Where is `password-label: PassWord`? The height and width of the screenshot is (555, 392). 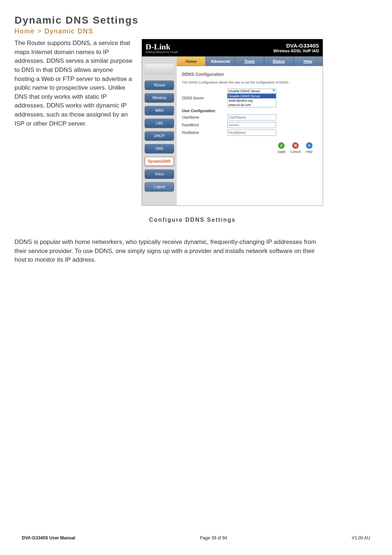 password-label: PassWord is located at coordinates (205, 125).